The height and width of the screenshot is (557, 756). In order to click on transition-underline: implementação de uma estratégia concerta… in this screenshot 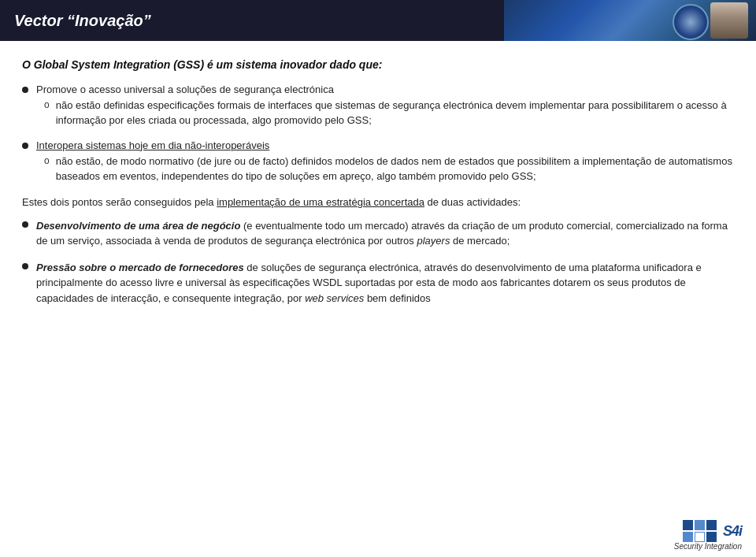, I will do `click(321, 202)`.